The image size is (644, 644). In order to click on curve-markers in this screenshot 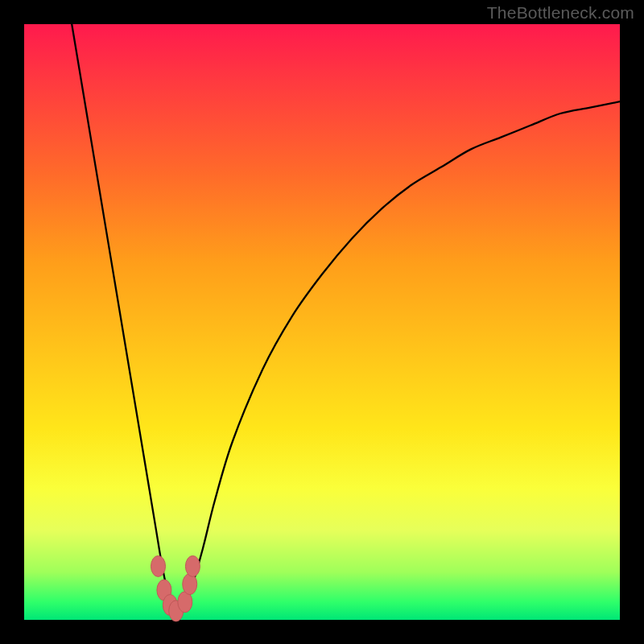, I will do `click(175, 588)`.